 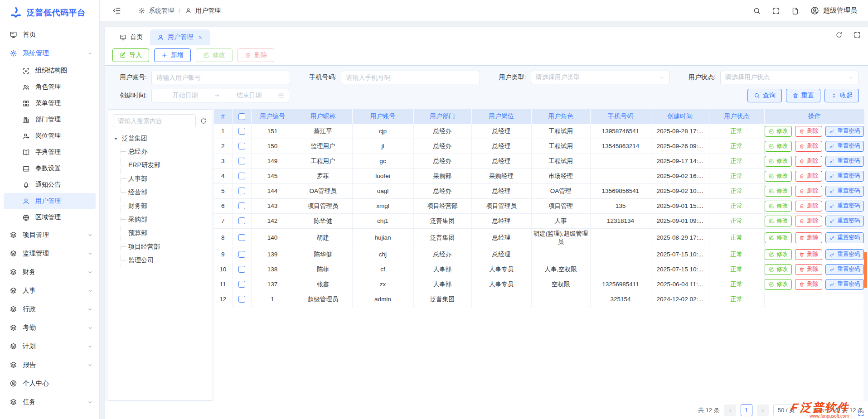 I want to click on vertical-scrollbar-thumb, so click(x=866, y=270).